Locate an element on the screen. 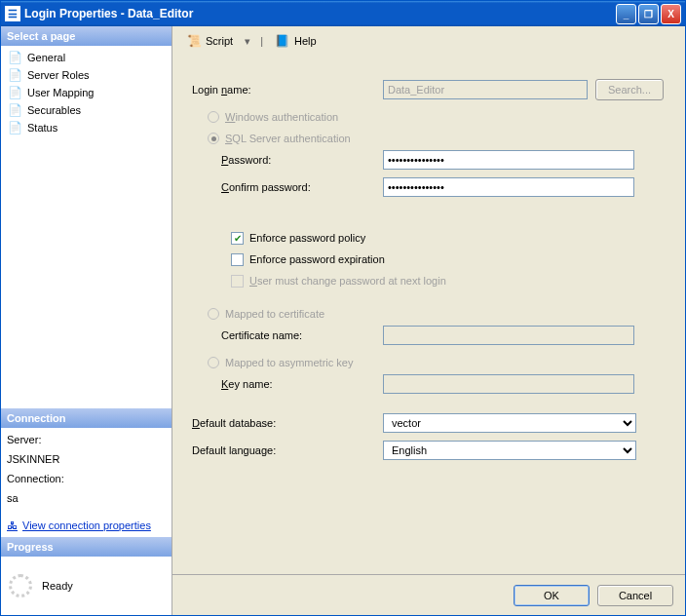 The width and height of the screenshot is (686, 616). connection-label: Connection: is located at coordinates (86, 479).